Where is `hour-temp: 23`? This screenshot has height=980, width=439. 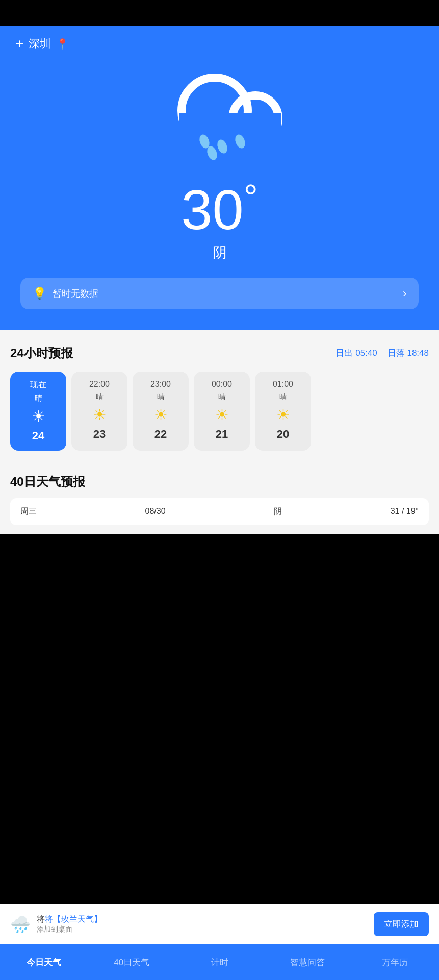 hour-temp: 23 is located at coordinates (99, 434).